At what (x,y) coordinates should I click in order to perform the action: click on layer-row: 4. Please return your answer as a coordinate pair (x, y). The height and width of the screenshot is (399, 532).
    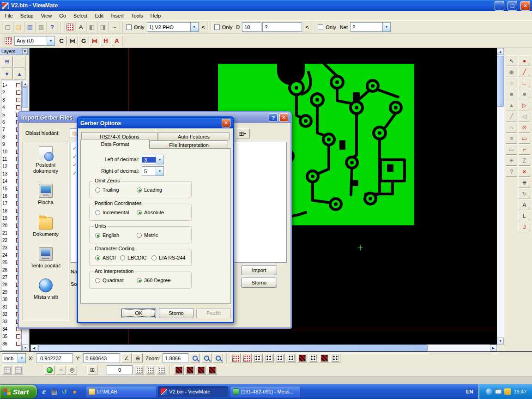
    Looking at the image, I should click on (11, 107).